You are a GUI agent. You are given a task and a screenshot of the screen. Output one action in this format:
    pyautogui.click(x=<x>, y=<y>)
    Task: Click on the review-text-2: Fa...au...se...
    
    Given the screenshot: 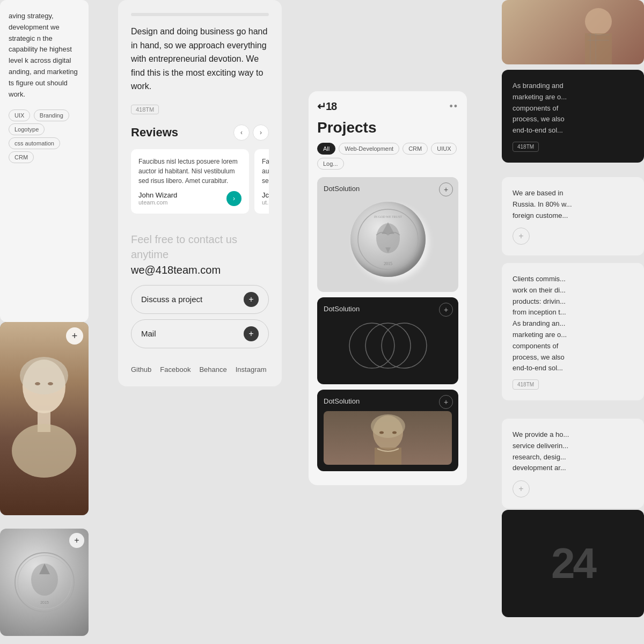 What is the action you would take?
    pyautogui.click(x=265, y=171)
    